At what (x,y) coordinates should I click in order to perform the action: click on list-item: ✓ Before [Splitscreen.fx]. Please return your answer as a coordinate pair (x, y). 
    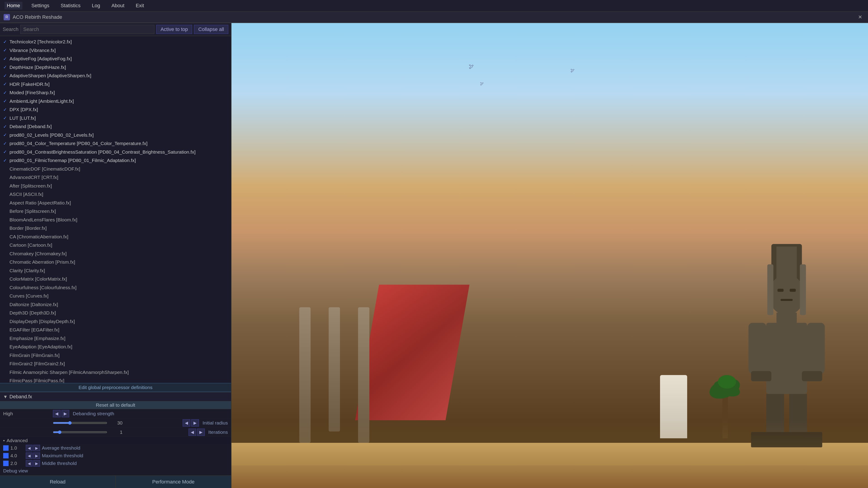
    Looking at the image, I should click on (116, 211).